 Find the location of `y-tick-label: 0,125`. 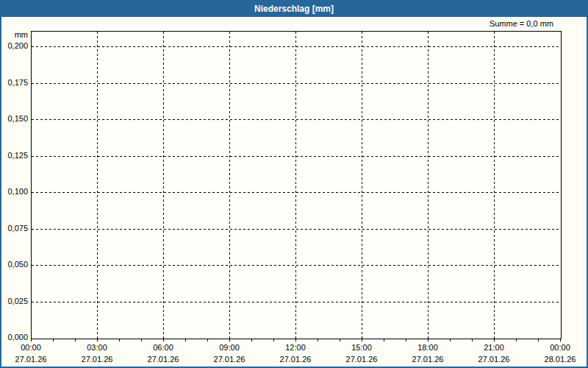

y-tick-label: 0,125 is located at coordinates (15, 155).